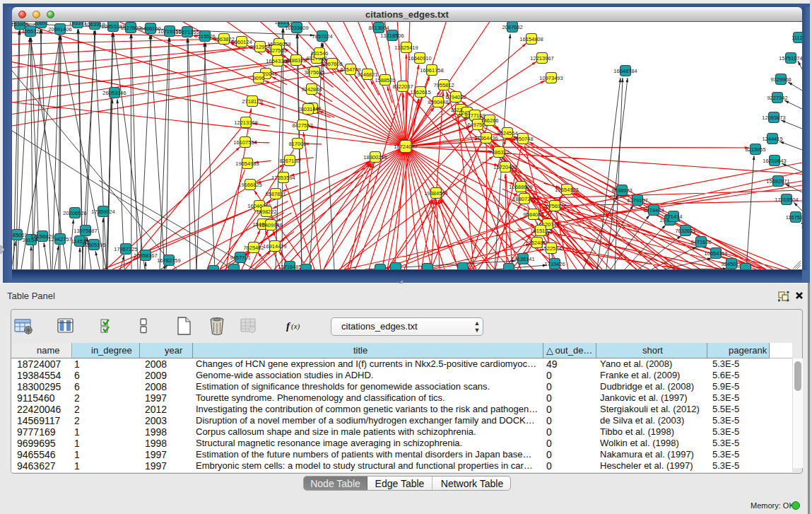 The width and height of the screenshot is (812, 514). What do you see at coordinates (283, 178) in the screenshot?
I see `svg-text: 12353594` at bounding box center [283, 178].